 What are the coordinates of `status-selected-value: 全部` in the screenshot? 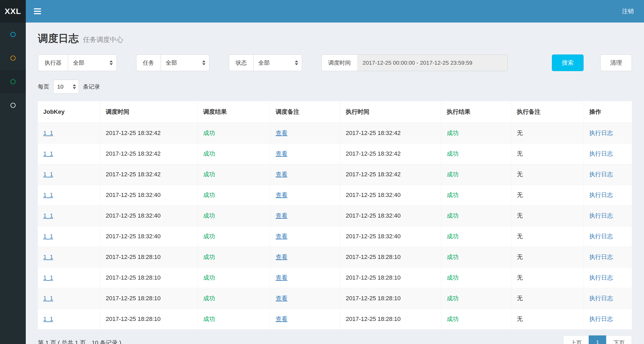 It's located at (264, 63).